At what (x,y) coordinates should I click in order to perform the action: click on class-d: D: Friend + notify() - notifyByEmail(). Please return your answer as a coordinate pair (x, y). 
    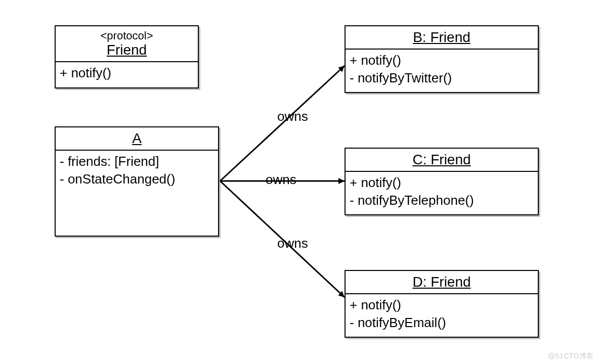
    Looking at the image, I should click on (442, 304).